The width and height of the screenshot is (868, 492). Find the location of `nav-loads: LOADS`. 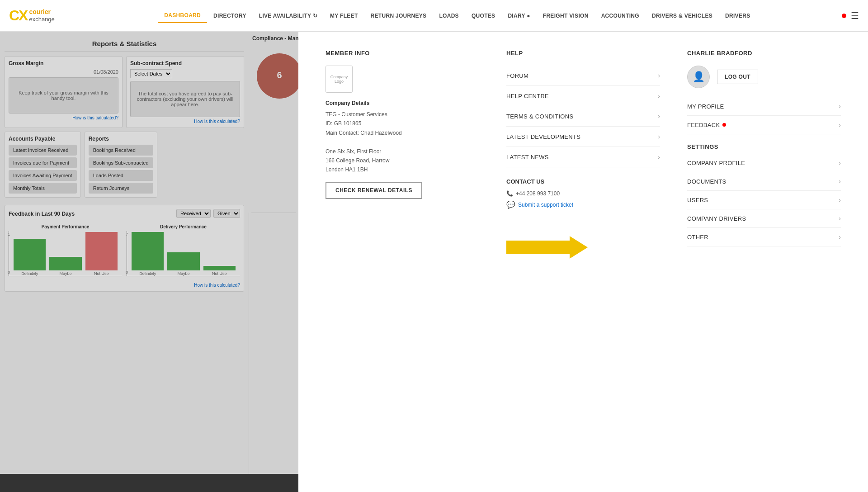

nav-loads: LOADS is located at coordinates (449, 16).